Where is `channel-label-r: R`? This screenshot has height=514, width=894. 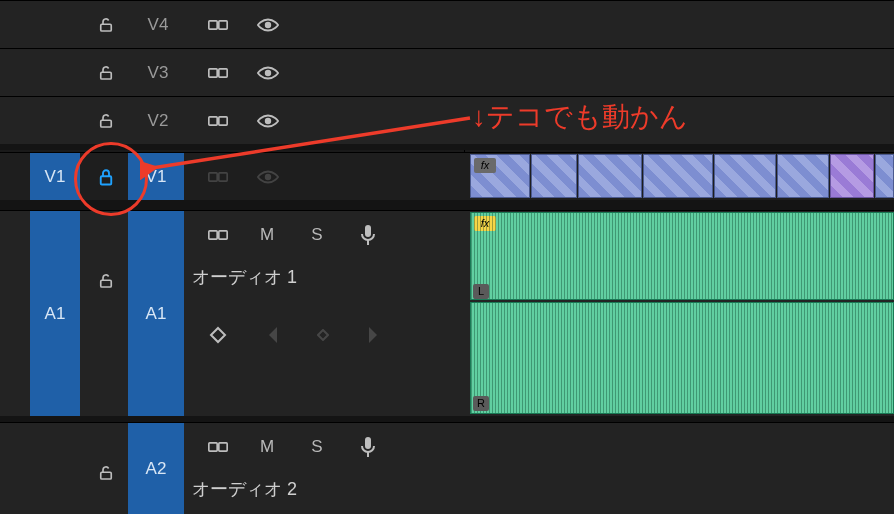 channel-label-r: R is located at coordinates (481, 404).